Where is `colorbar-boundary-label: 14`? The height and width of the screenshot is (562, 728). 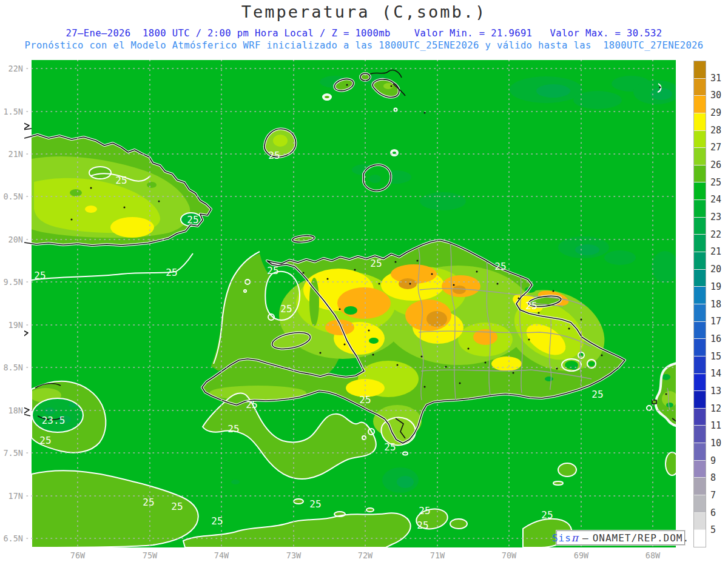 colorbar-boundary-label: 14 is located at coordinates (716, 373).